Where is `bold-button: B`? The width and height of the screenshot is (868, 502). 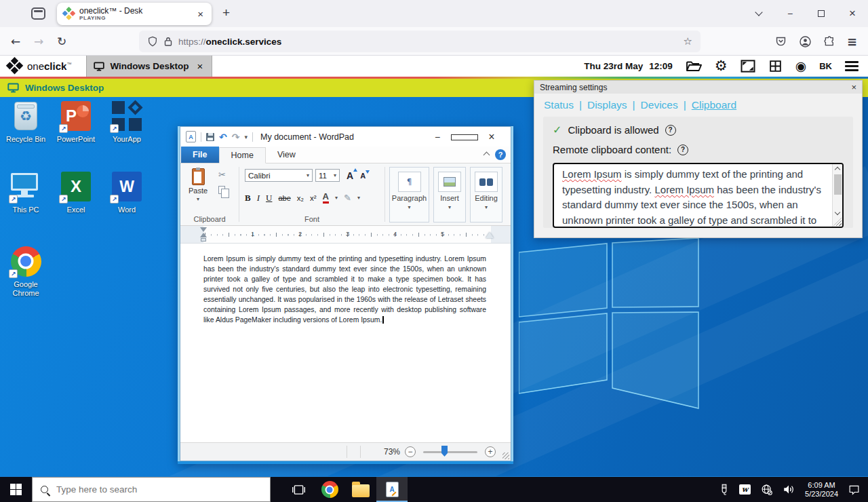 bold-button: B is located at coordinates (248, 198).